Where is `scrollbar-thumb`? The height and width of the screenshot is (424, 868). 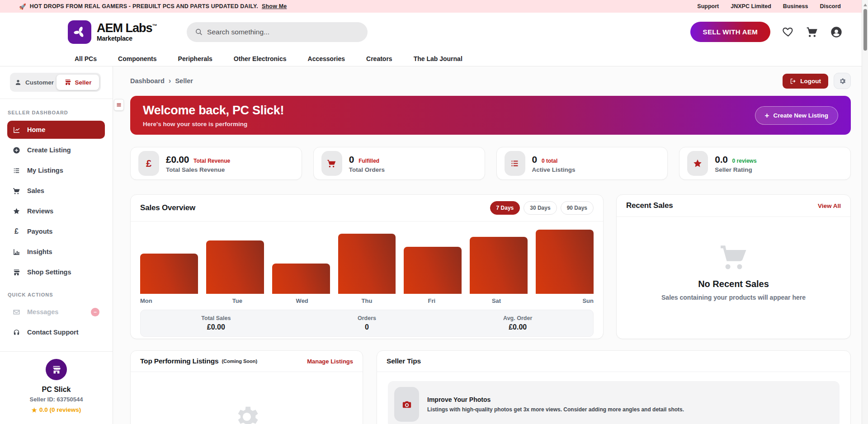
scrollbar-thumb is located at coordinates (865, 30).